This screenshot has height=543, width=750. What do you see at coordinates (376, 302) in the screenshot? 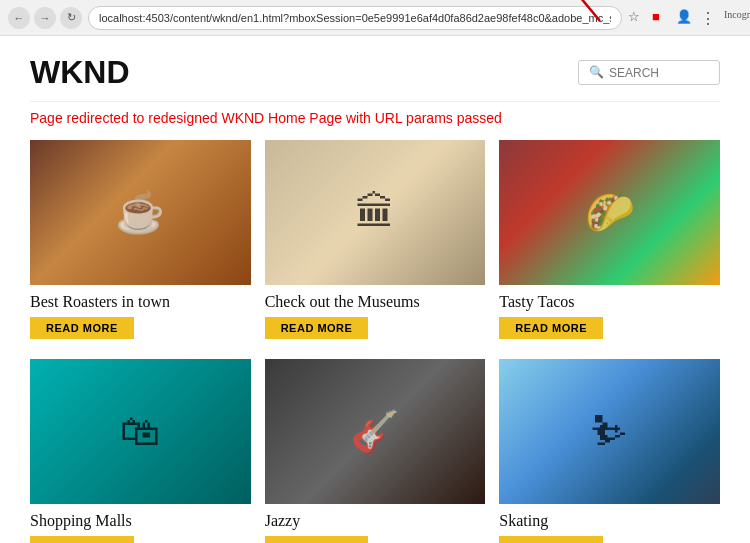
I see `card-title-museum: Check out the Museums` at bounding box center [376, 302].